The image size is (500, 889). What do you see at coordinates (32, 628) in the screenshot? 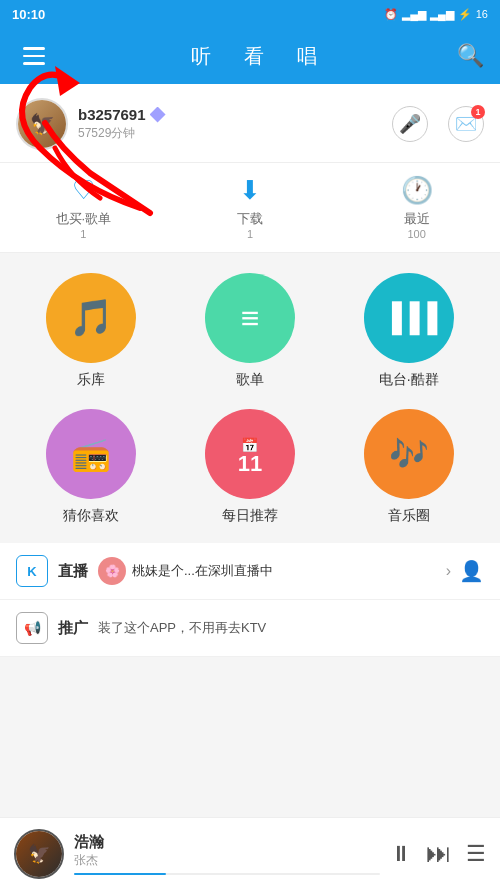
I see `promo-icon-box: 📢` at bounding box center [32, 628].